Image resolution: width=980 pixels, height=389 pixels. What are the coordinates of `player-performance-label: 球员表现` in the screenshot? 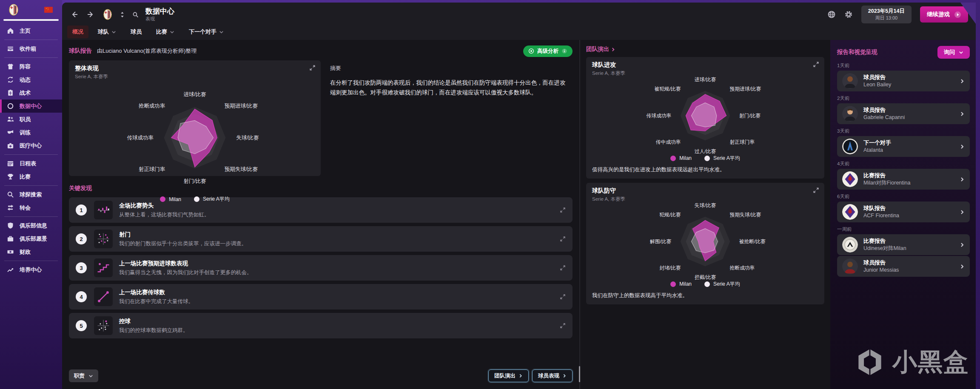 It's located at (549, 376).